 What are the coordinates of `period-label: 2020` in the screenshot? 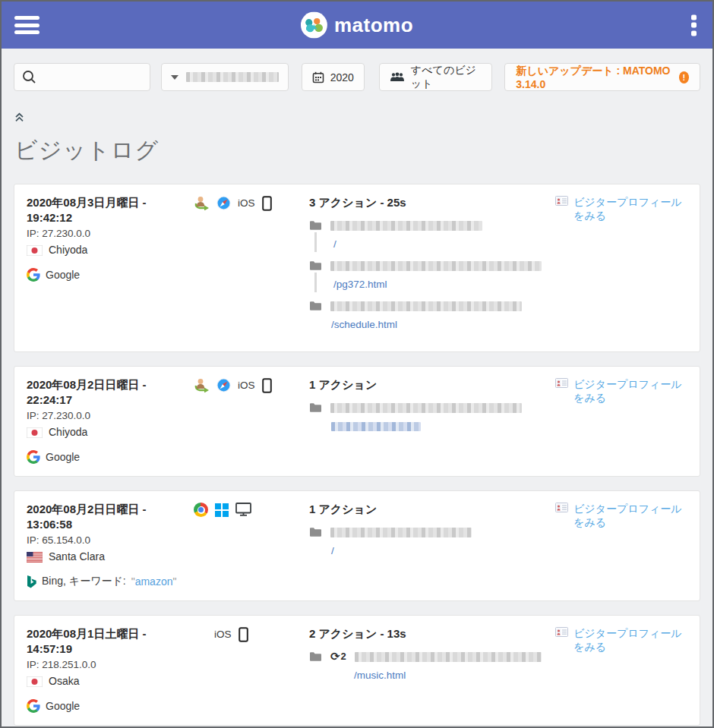 It's located at (342, 77).